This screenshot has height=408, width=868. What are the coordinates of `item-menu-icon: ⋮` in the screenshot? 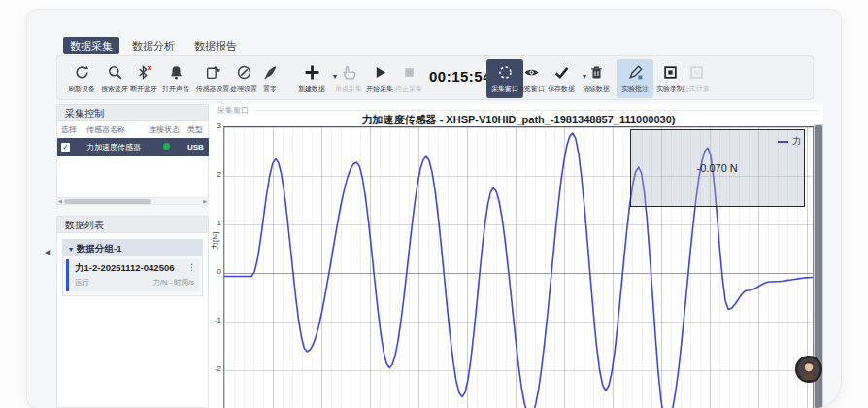 It's located at (192, 267).